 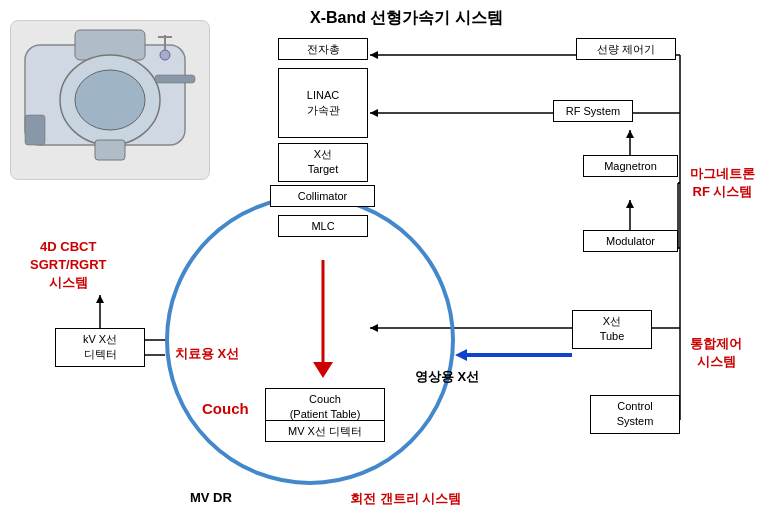 I want to click on electron-label: 전자총, so click(x=324, y=49).